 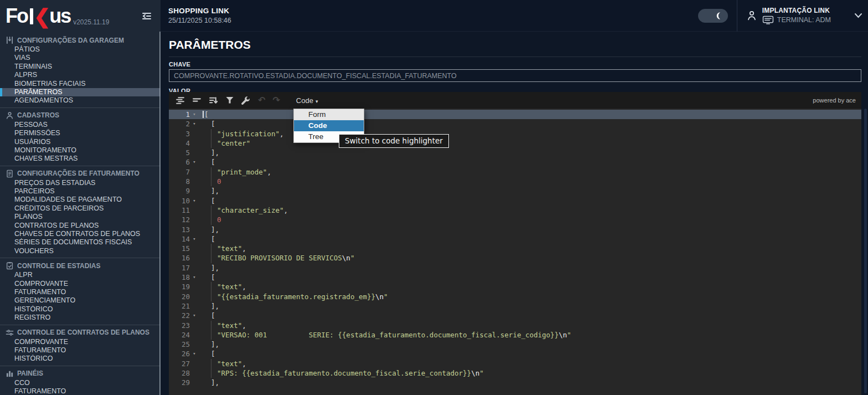 I want to click on line-number: 4, so click(x=179, y=143).